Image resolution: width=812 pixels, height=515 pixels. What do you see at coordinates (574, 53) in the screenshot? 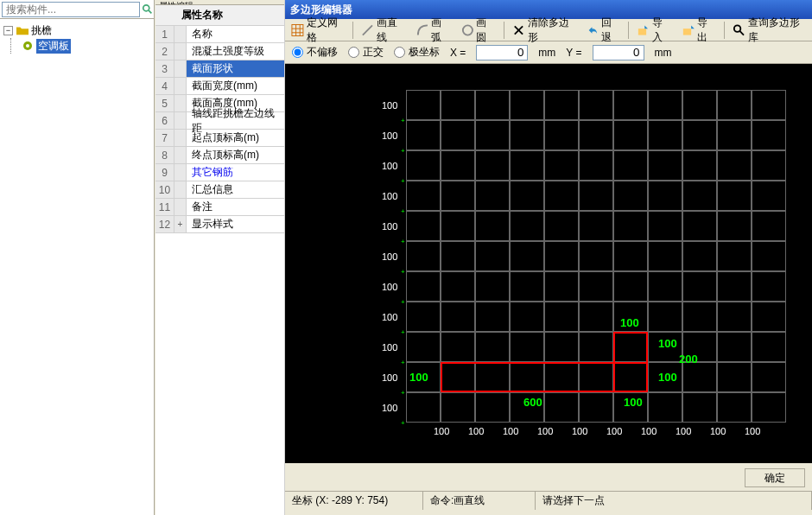
I see `y-label: Y =` at bounding box center [574, 53].